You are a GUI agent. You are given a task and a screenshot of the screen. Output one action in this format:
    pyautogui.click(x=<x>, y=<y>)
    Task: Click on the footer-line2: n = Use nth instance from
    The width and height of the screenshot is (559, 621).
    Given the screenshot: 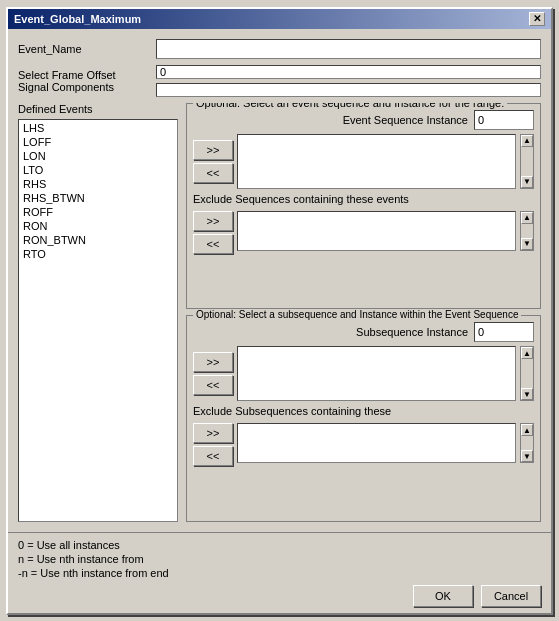 What is the action you would take?
    pyautogui.click(x=280, y=559)
    